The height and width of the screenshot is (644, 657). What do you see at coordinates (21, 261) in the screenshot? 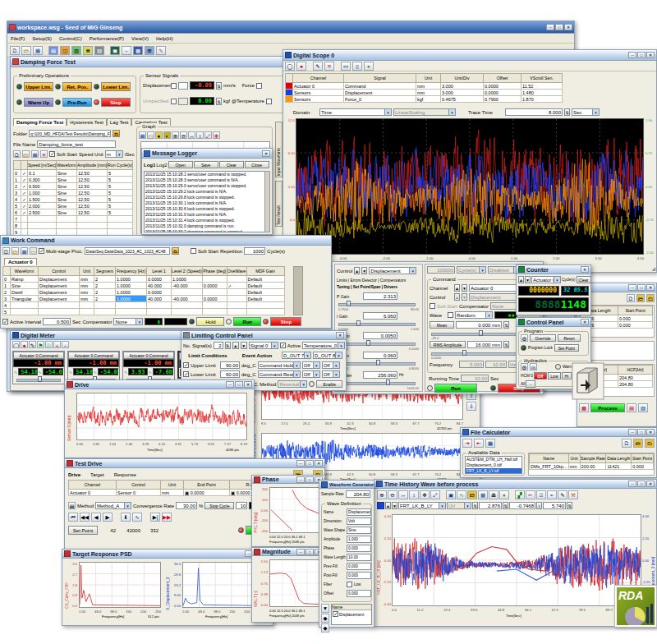
I see `tab-actuator-0: Actuator 0` at bounding box center [21, 261].